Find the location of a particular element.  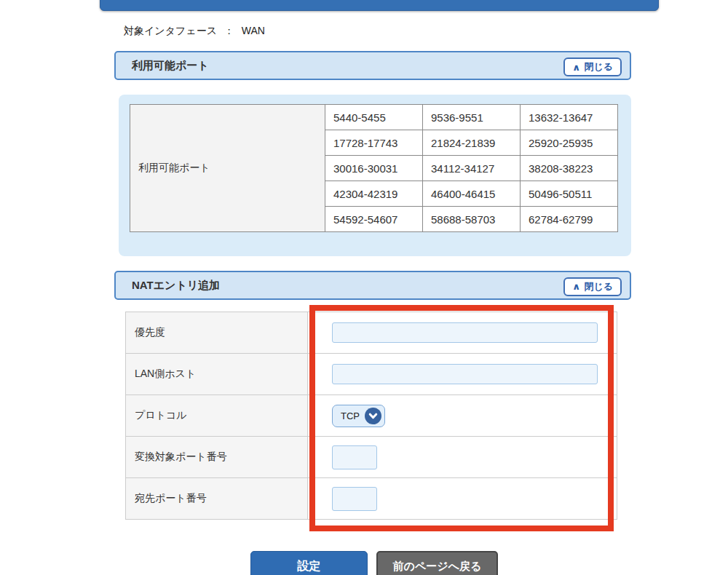

submit-button: 設定 is located at coordinates (309, 563).